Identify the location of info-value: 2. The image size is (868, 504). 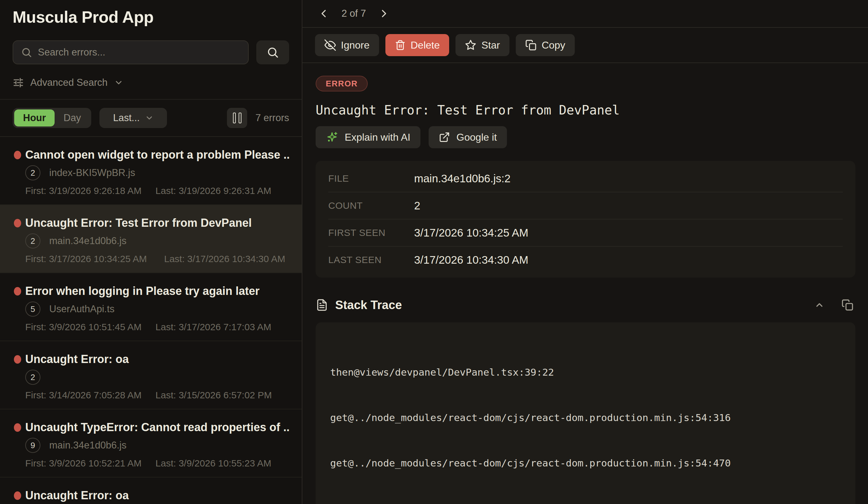
(417, 206).